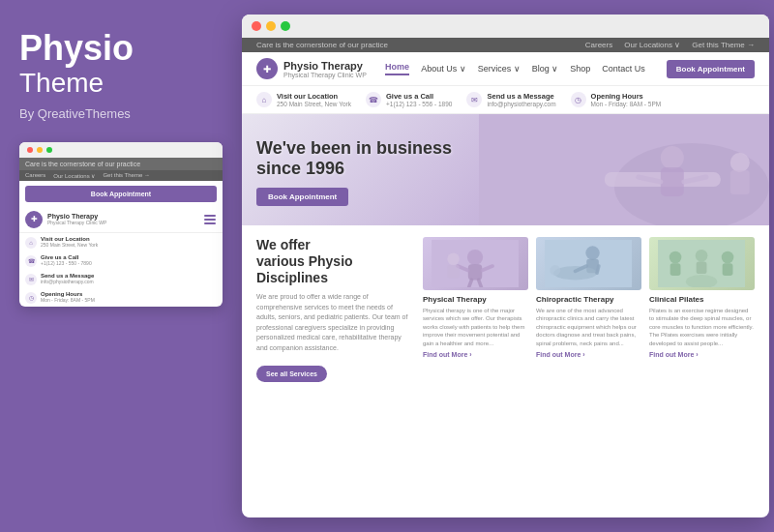  I want to click on heading-line2: various Physio, so click(305, 261).